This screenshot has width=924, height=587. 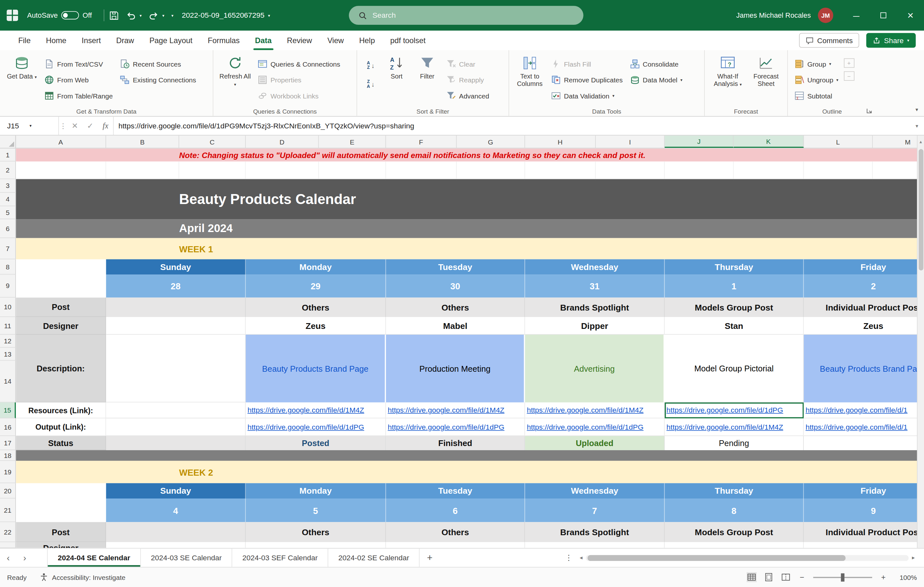 I want to click on column-header-i: I, so click(x=630, y=142).